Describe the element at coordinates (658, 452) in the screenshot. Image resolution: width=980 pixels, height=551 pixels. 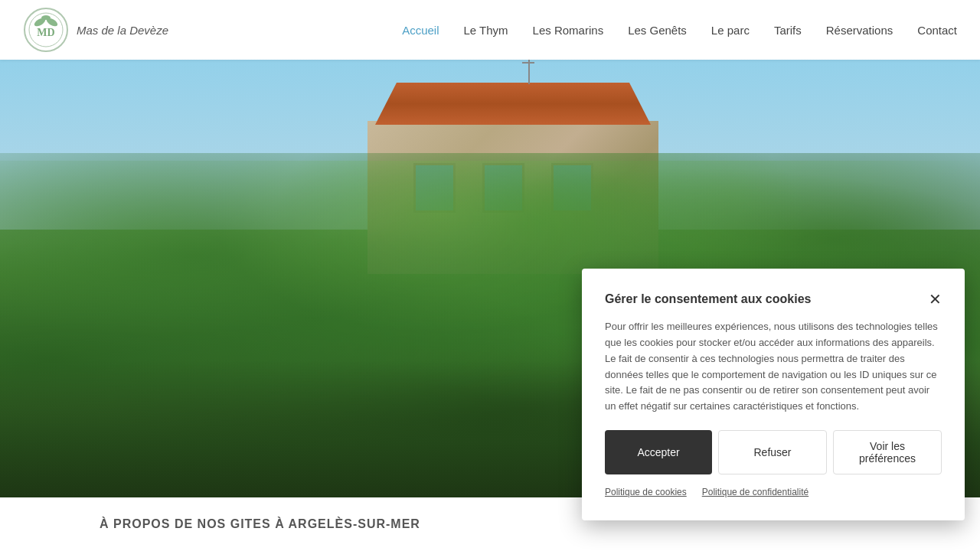
I see `cookie-accept-button: Accepter` at that location.